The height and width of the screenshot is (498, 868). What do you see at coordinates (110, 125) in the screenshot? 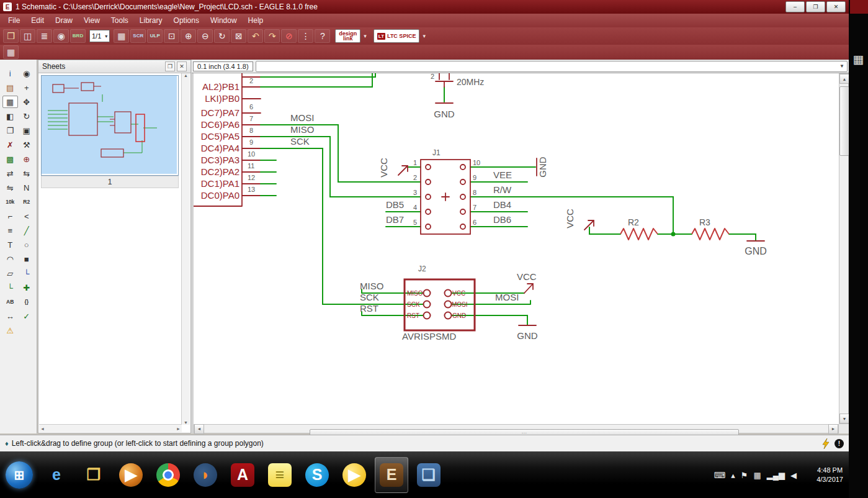
I see `sheet-thumbnail` at bounding box center [110, 125].